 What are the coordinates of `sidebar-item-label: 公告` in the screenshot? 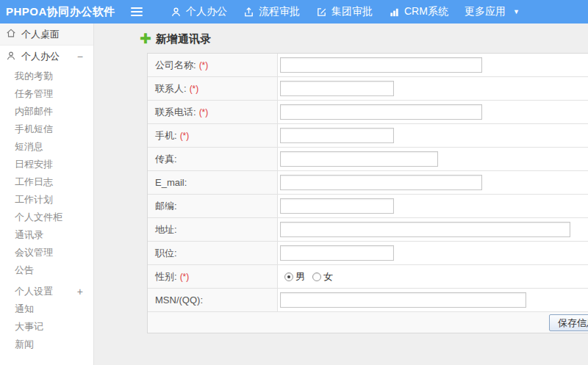 It's located at (24, 270).